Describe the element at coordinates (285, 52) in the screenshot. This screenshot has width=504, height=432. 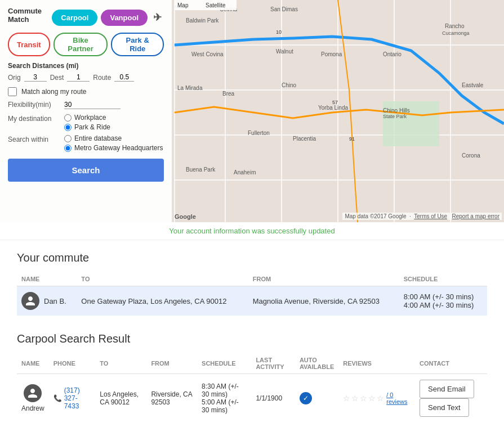
I see `svg-text: Walnut` at that location.